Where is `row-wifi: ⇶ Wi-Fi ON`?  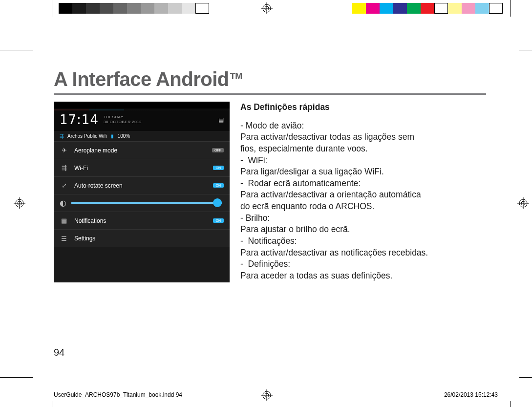
row-wifi: ⇶ Wi-Fi ON is located at coordinates (142, 168).